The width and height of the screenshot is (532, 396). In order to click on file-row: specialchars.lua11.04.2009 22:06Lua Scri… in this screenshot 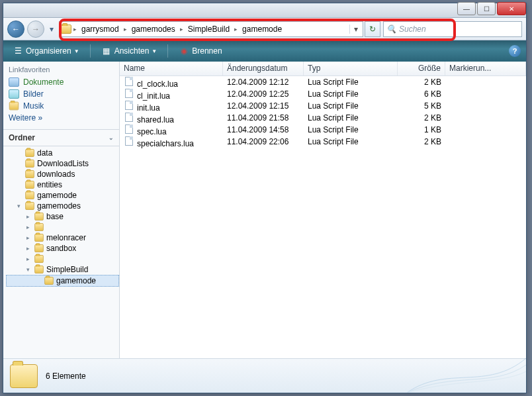, I will do `click(323, 142)`.